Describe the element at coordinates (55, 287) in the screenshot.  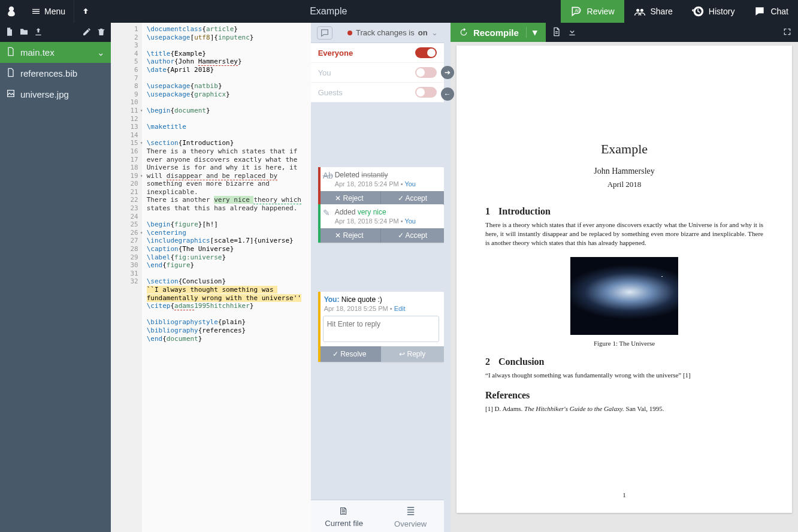
I see `file-list: main.tex⌄references.bibuniverse.jpg` at that location.